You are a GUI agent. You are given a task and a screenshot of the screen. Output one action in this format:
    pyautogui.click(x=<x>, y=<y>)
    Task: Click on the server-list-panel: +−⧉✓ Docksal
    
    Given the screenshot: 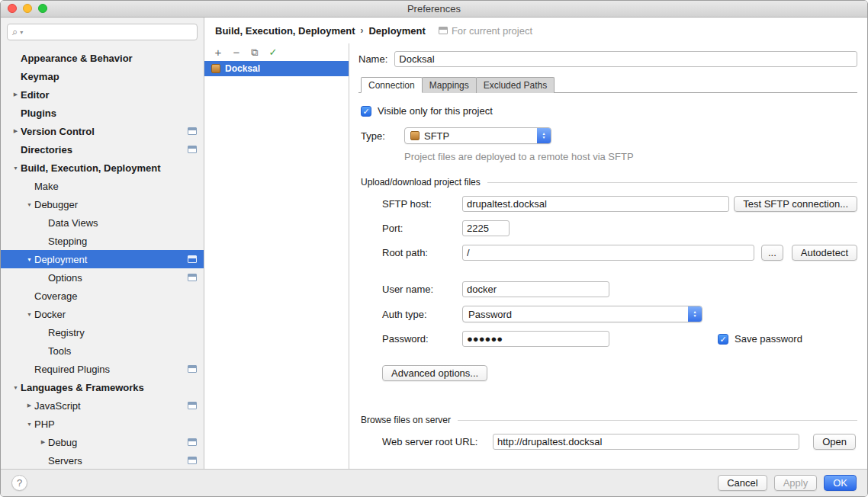 What is the action you would take?
    pyautogui.click(x=277, y=256)
    